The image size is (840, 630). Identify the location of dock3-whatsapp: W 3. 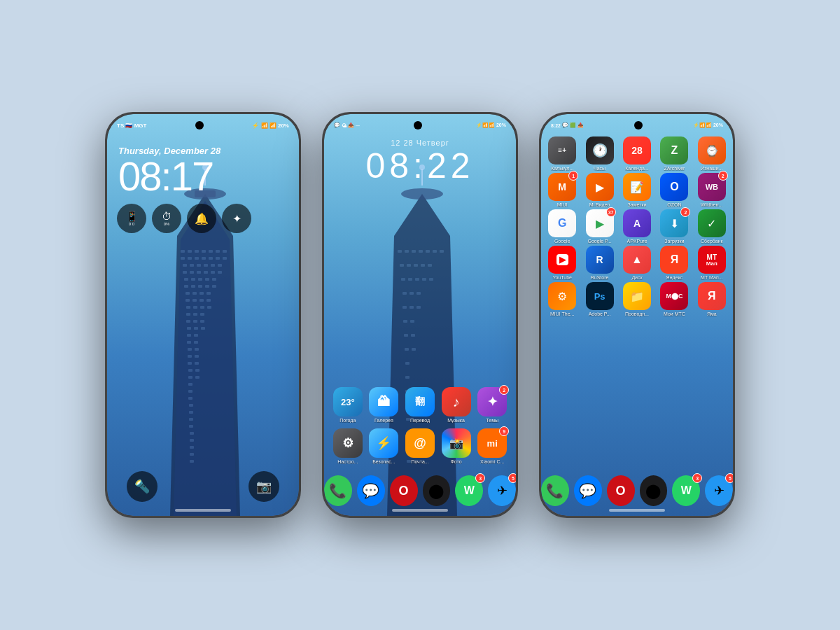
(686, 491).